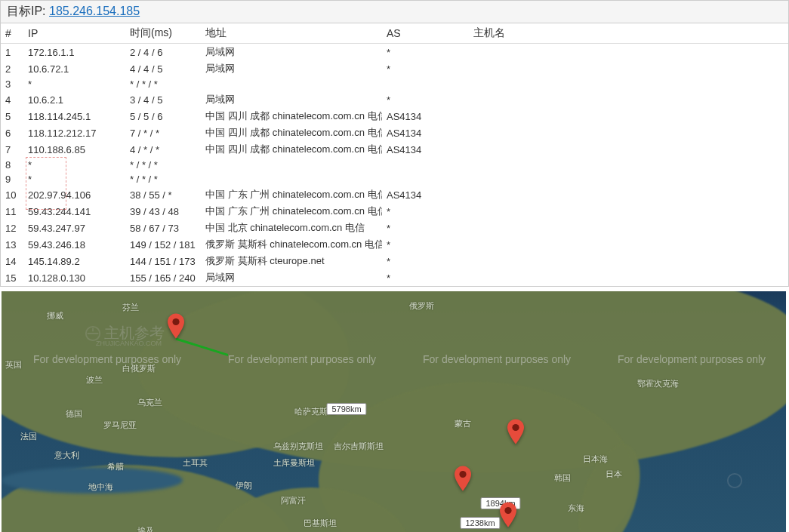 The height and width of the screenshot is (532, 789). Describe the element at coordinates (394, 53) in the screenshot. I see `table-row: 1172.16.1.12 / 4 / 6局域网*` at that location.